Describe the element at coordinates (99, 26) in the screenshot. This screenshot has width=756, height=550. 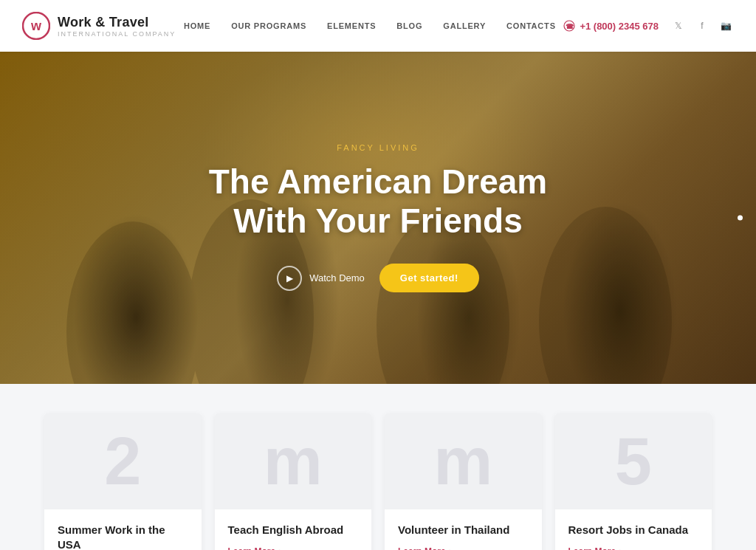
I see `logo: w Work & Travel INTERNATIONAL COMPANY` at that location.